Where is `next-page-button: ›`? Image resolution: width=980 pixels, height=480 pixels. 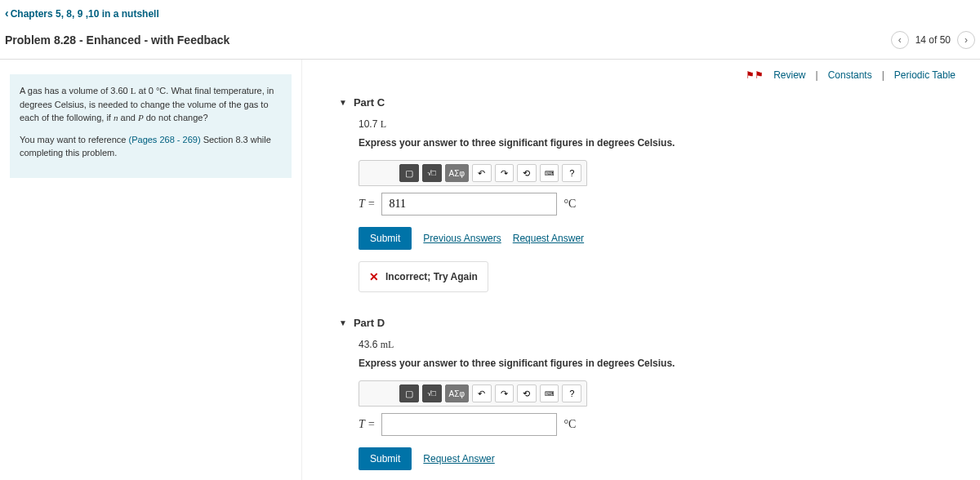
next-page-button: › is located at coordinates (966, 40).